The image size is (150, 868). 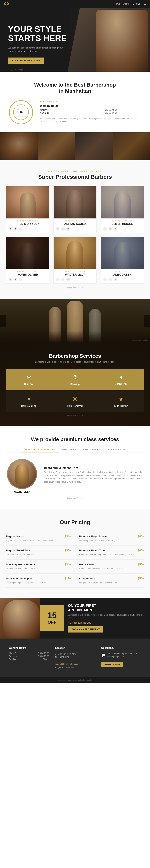 I want to click on pricing-item-4: Haircut + Beard Trim $65+ Beard or shave…, so click(x=110, y=553).